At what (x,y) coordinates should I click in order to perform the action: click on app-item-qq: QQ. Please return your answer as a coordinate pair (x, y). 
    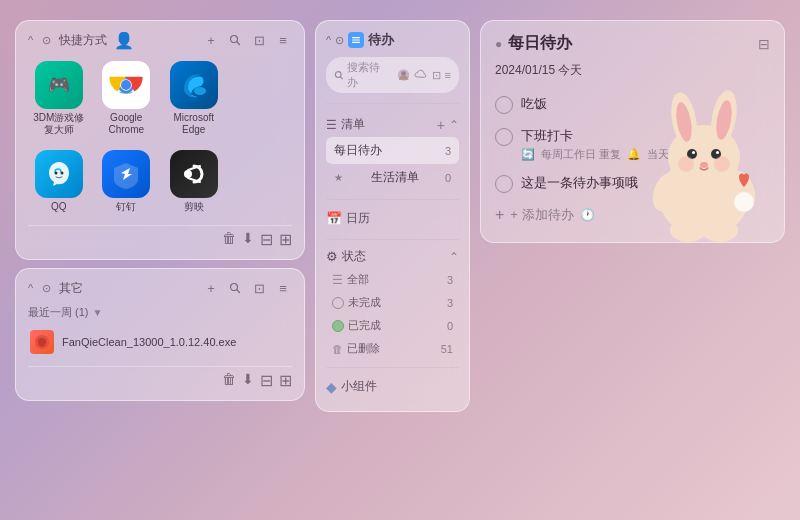
    Looking at the image, I should click on (59, 182).